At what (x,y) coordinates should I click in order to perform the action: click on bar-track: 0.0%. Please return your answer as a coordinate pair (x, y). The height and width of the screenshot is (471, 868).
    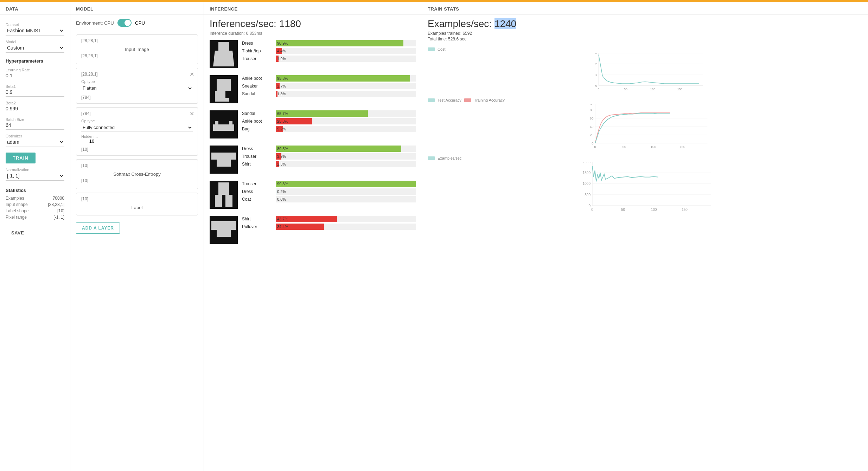
    Looking at the image, I should click on (346, 199).